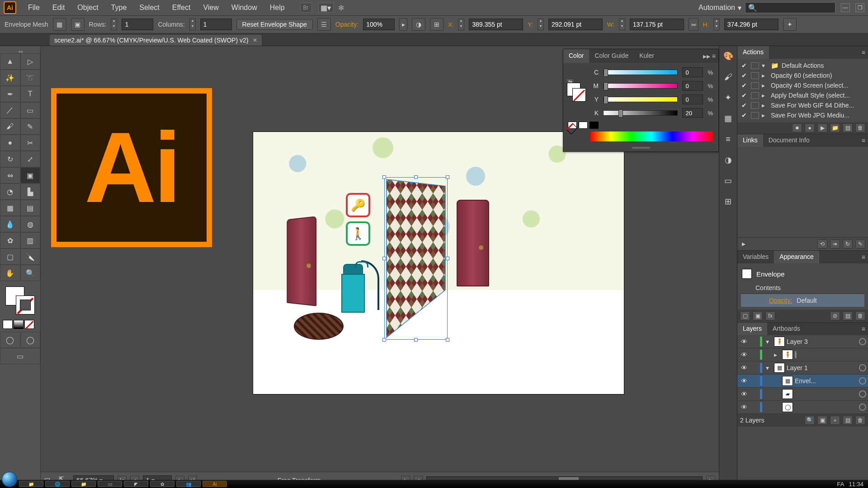  I want to click on dialog-toggle, so click(755, 66).